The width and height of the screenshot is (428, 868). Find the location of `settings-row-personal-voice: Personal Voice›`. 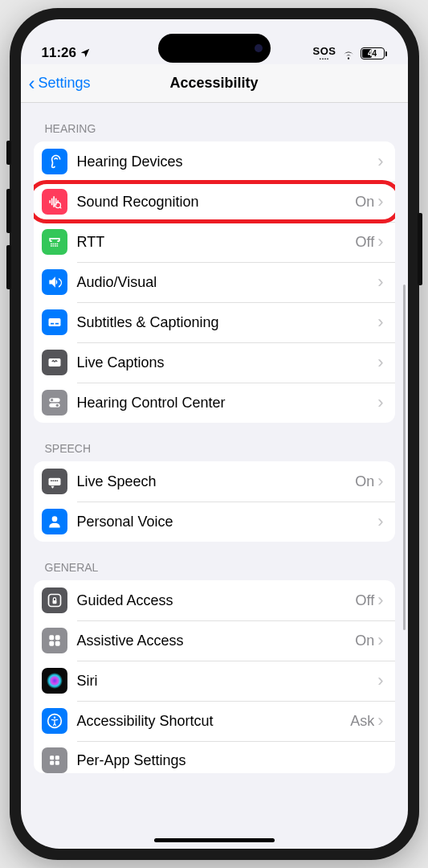

settings-row-personal-voice: Personal Voice› is located at coordinates (214, 522).